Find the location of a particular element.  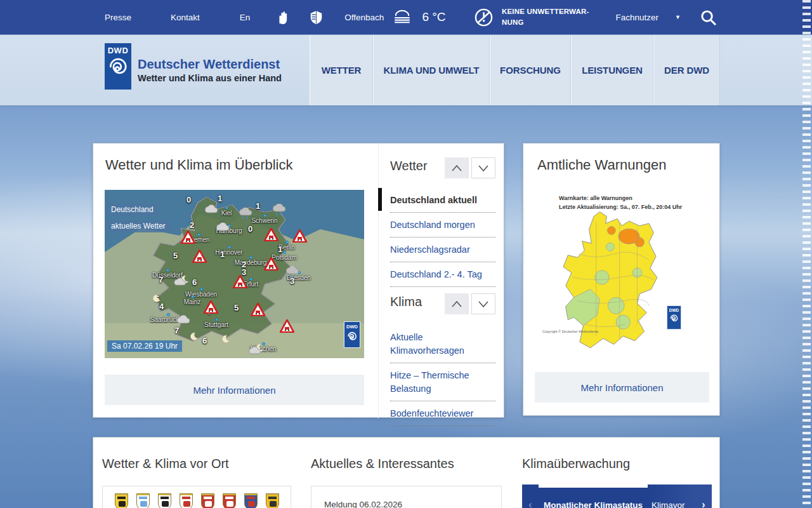

city-label: Kiel is located at coordinates (227, 213).